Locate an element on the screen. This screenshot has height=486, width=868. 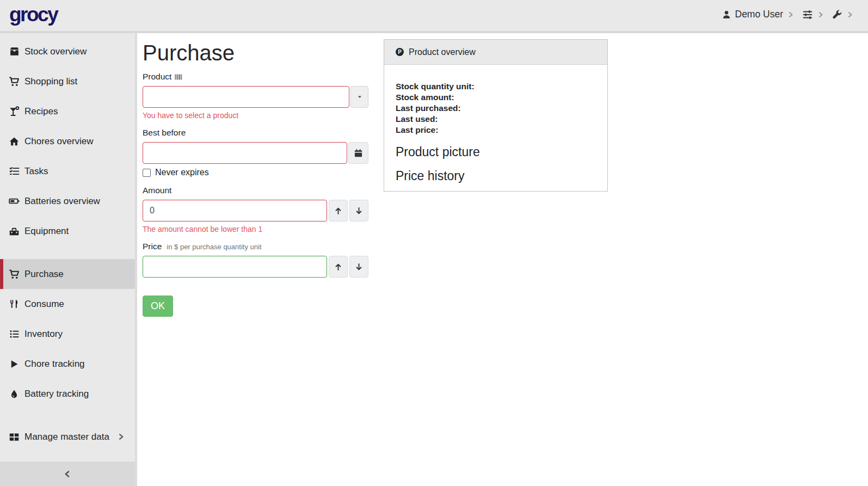
chevron-left-icon is located at coordinates (67, 474).